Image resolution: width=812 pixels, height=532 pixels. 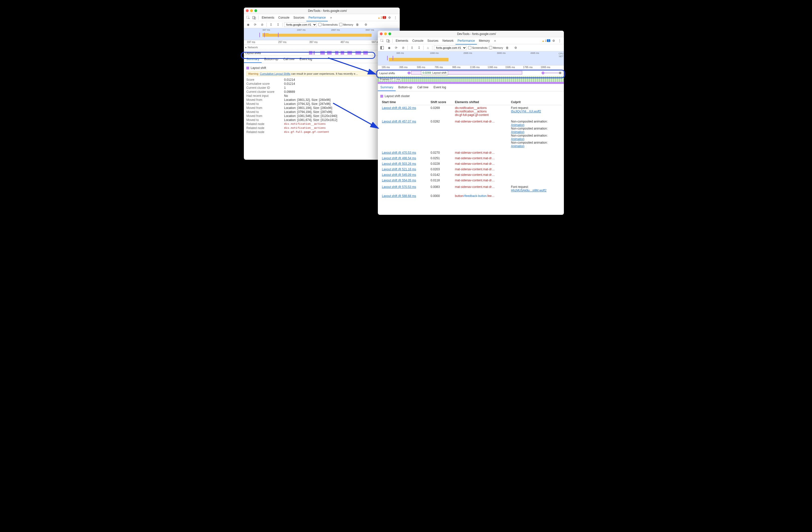 I want to click on layout-shift-link: Layout shift @ 588.68 ms, so click(x=399, y=196).